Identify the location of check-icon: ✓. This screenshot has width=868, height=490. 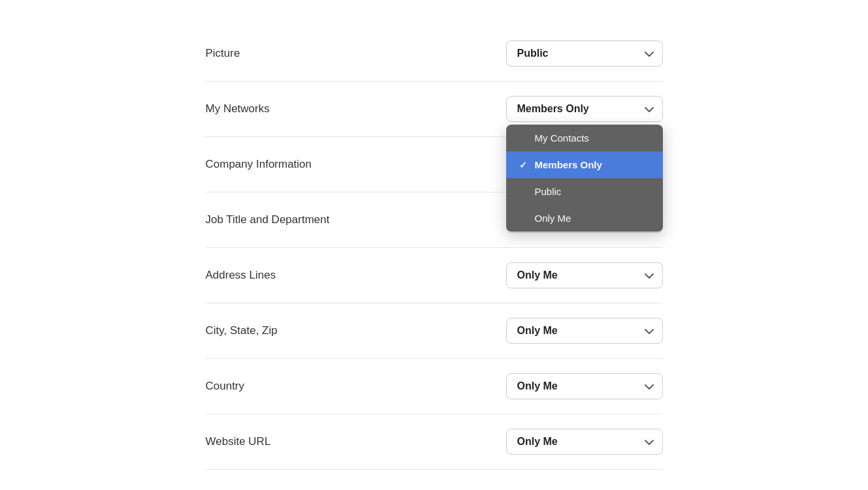
(524, 165).